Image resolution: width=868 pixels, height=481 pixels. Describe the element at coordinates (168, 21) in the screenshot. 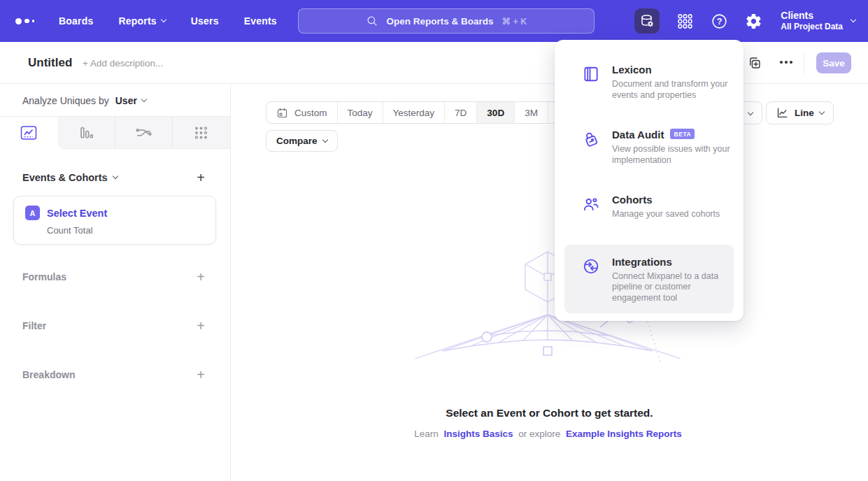

I see `primary-nav: Boards Reports Users Events` at that location.